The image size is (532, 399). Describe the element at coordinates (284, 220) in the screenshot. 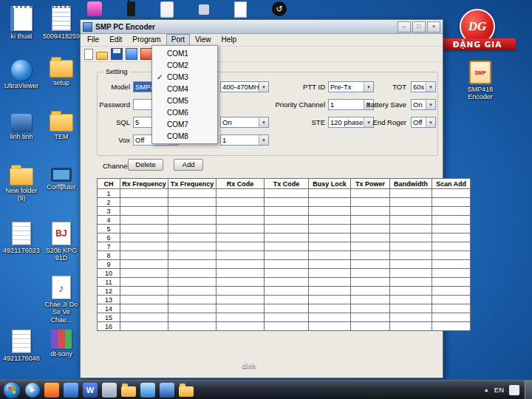

I see `channel-row: 4` at that location.